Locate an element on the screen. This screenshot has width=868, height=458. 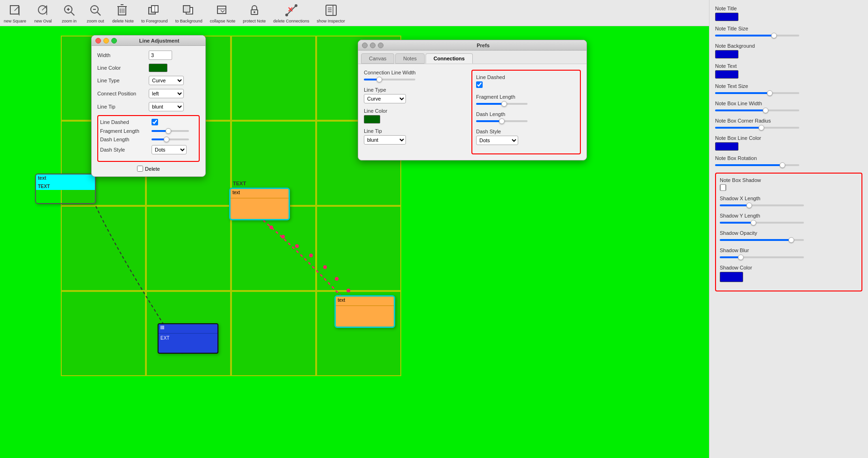
dash-style-select: Dots Dashes Dash-Dot is located at coordinates (169, 150).